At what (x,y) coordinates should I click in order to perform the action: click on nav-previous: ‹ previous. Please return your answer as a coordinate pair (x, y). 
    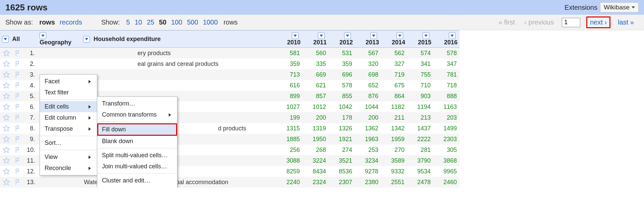
    Looking at the image, I should click on (539, 22).